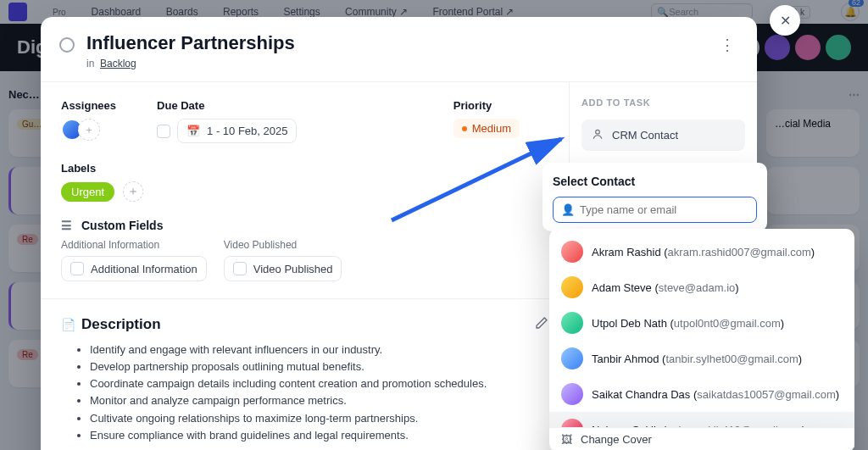  What do you see at coordinates (654, 181) in the screenshot?
I see `select-contact-title: Select Contact` at bounding box center [654, 181].